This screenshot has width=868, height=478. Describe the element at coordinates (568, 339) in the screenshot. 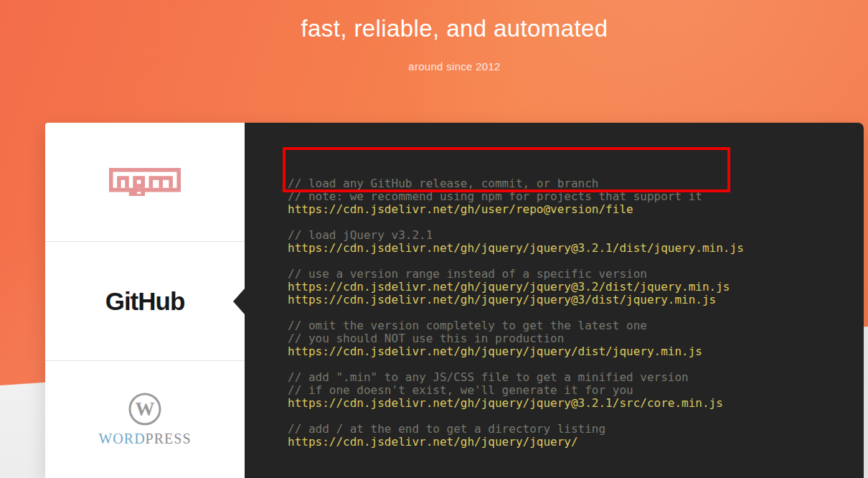

I see `code-comment-text: // you should NOT use this in production` at that location.